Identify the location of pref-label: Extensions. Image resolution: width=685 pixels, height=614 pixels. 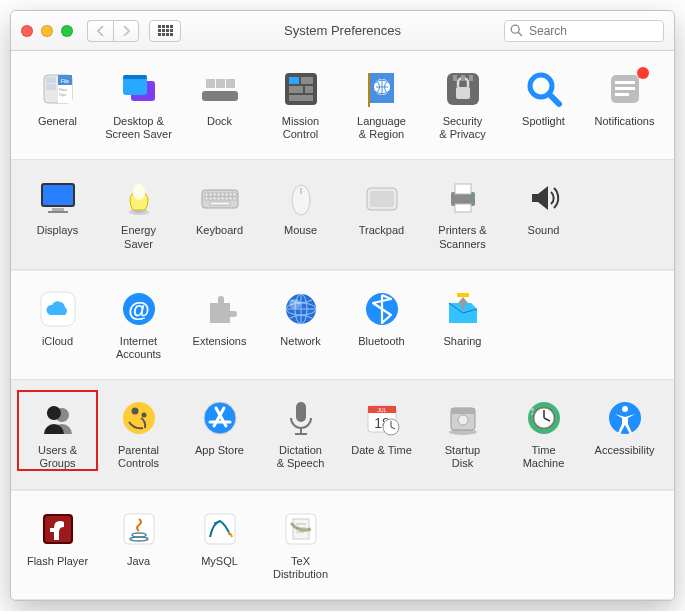
(220, 348).